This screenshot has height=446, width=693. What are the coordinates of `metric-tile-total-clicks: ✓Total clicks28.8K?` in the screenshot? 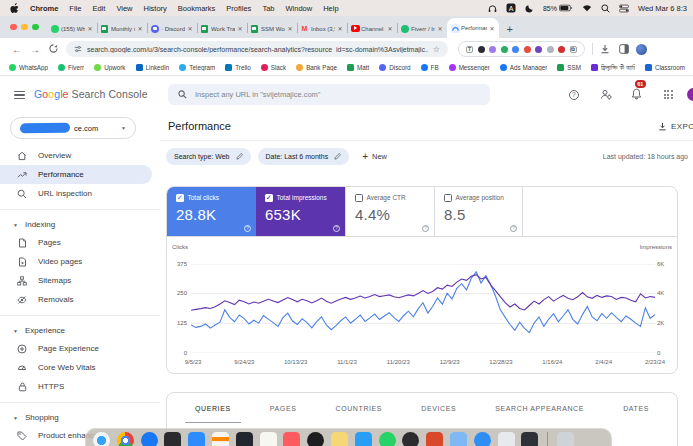 It's located at (212, 212).